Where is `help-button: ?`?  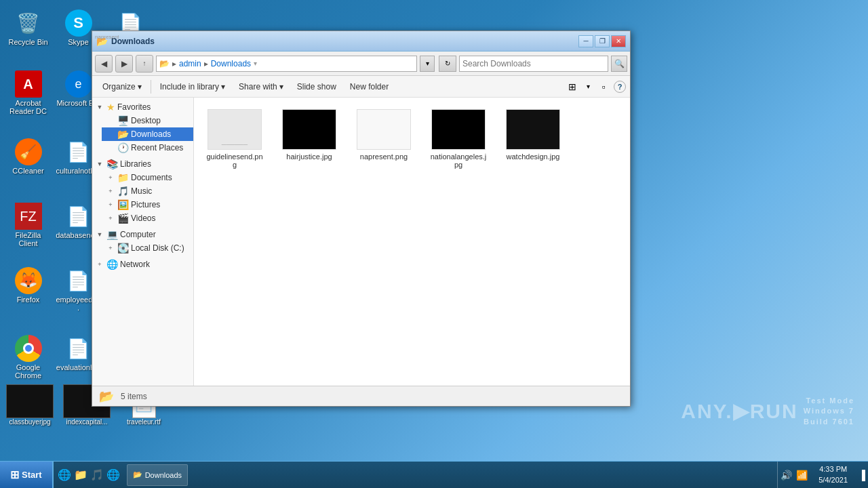 help-button: ? is located at coordinates (620, 87).